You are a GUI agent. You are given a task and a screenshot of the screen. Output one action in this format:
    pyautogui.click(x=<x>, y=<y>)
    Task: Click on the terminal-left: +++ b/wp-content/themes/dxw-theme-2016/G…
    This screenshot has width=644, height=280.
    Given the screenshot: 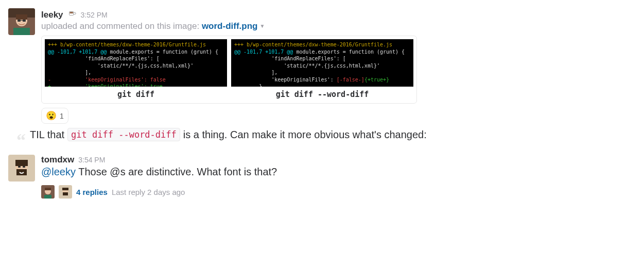 What is the action you would take?
    pyautogui.click(x=136, y=63)
    